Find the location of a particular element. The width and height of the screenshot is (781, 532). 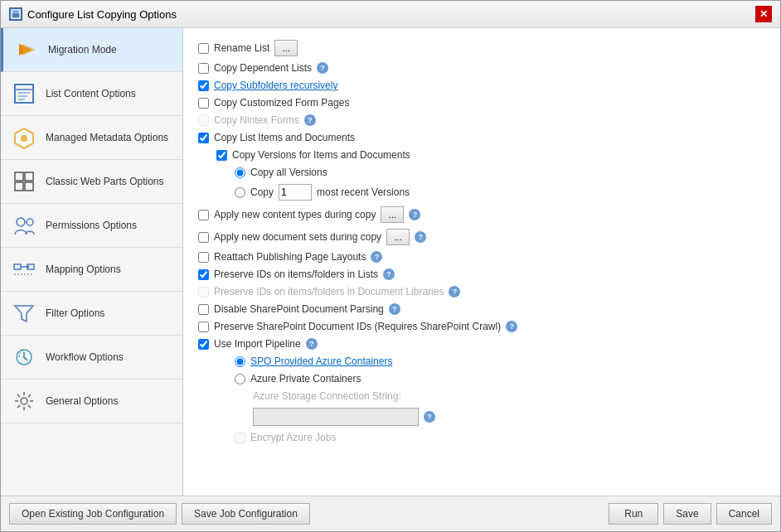

copy-versions-row: Copy Versions for Items and Documents is located at coordinates (491, 155).